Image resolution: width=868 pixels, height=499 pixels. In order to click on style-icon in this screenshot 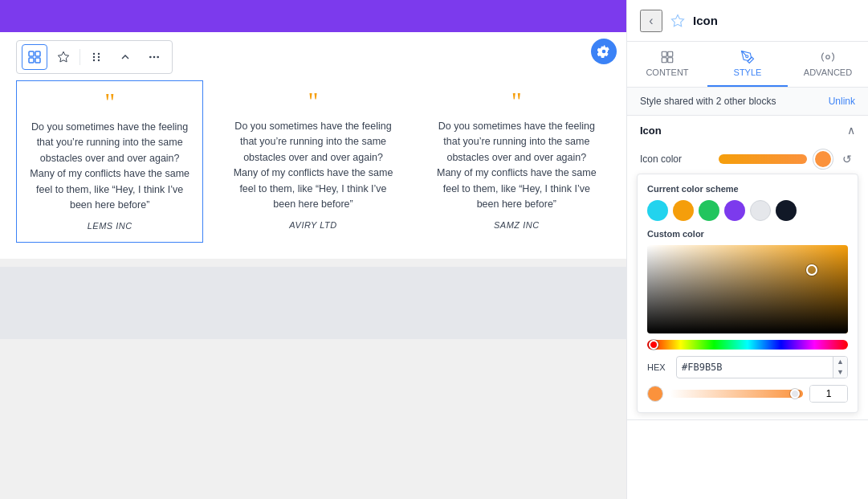, I will do `click(748, 57)`.